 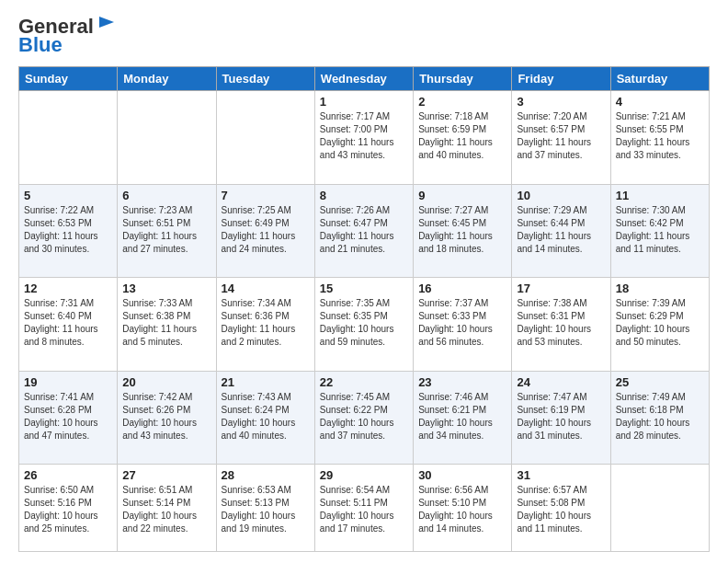 I want to click on day-number: 21, so click(x=266, y=383).